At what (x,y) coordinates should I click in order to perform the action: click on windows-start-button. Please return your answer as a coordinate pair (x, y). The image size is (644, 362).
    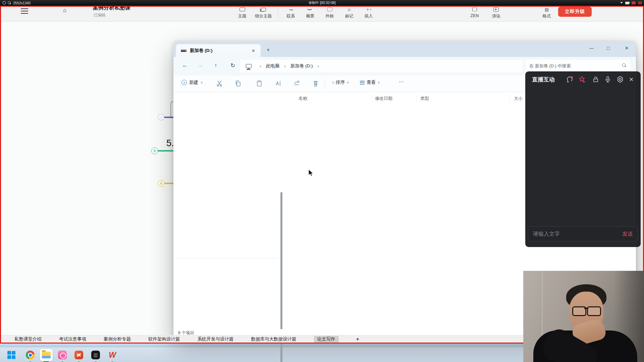
    Looking at the image, I should click on (11, 355).